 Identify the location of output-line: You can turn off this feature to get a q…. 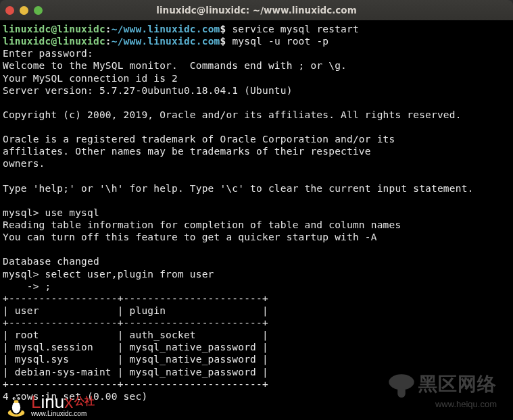
(190, 237).